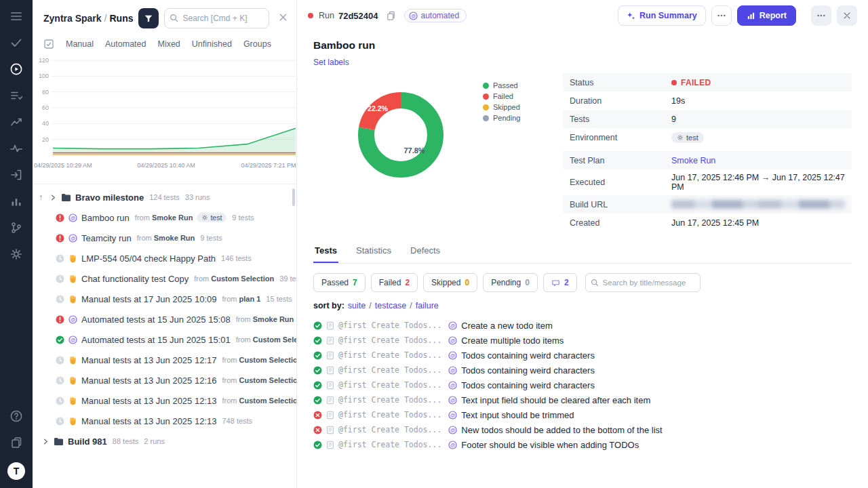 The image size is (868, 488). What do you see at coordinates (425, 254) in the screenshot?
I see `tab-defects: Defects` at bounding box center [425, 254].